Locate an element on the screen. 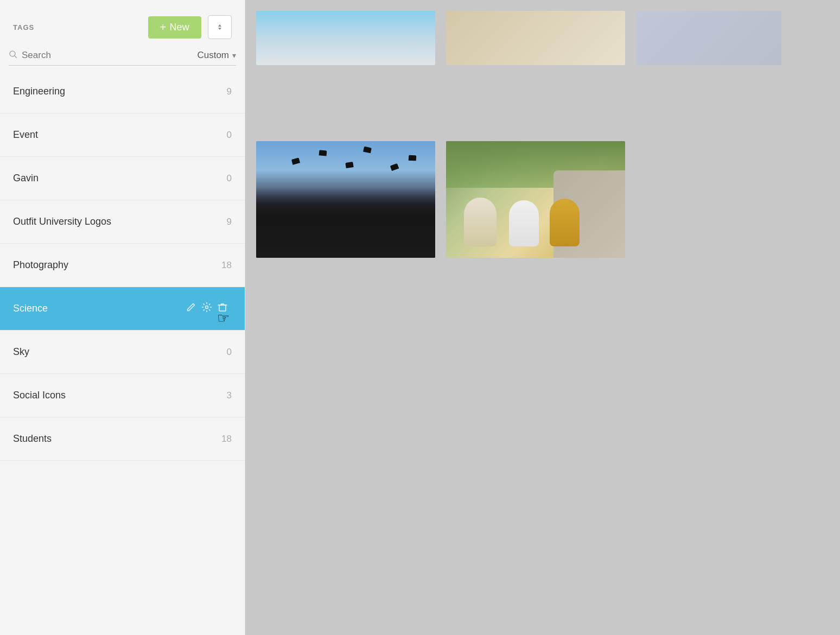  sidebar-header: TAGS + New is located at coordinates (123, 25).